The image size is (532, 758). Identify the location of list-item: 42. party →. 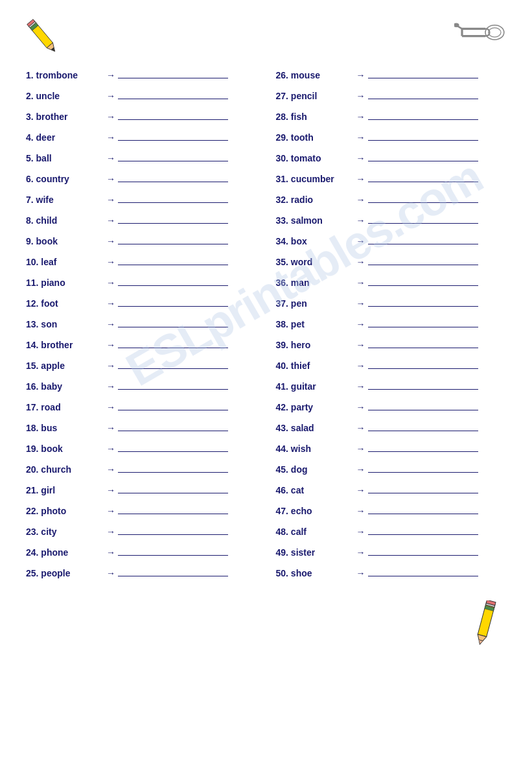
(391, 412).